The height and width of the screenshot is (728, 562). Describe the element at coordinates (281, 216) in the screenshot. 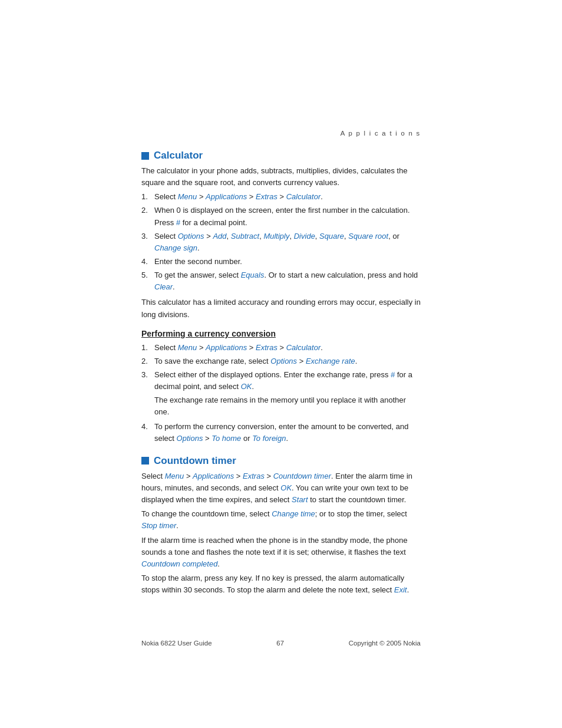

I see `calculator-step-2: 2. When 0 is displayed on the screen, en…` at that location.